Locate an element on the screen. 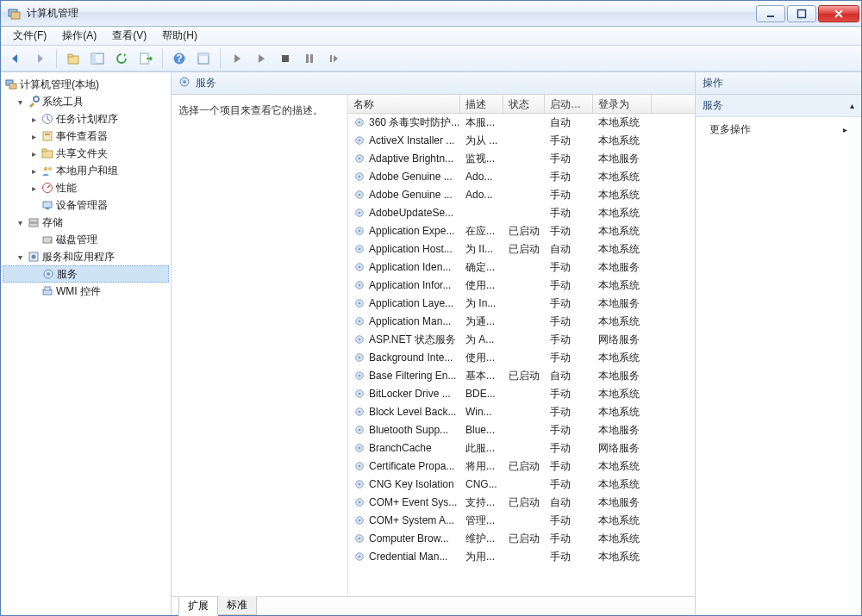 This screenshot has width=862, height=616. tree-root: 计算机管理(本地) is located at coordinates (86, 84).